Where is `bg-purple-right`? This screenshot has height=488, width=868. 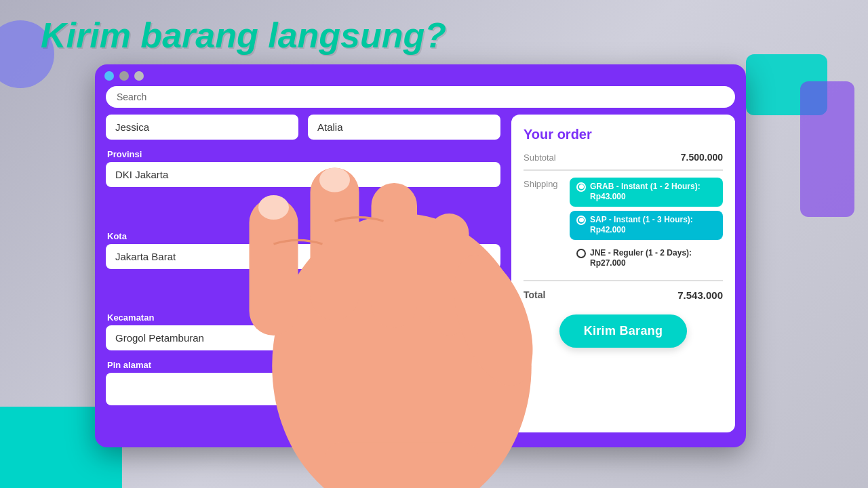
bg-purple-right is located at coordinates (827, 149).